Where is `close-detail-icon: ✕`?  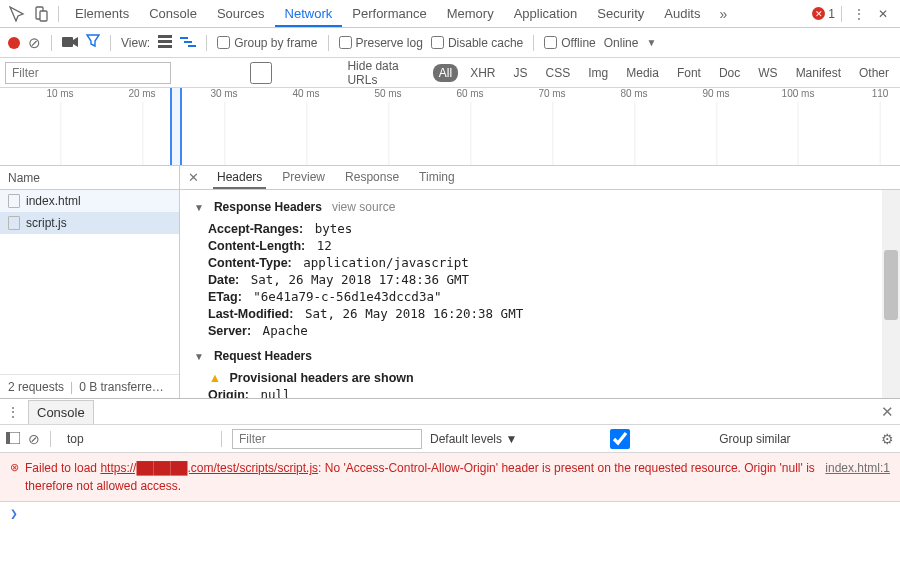 close-detail-icon: ✕ is located at coordinates (194, 178).